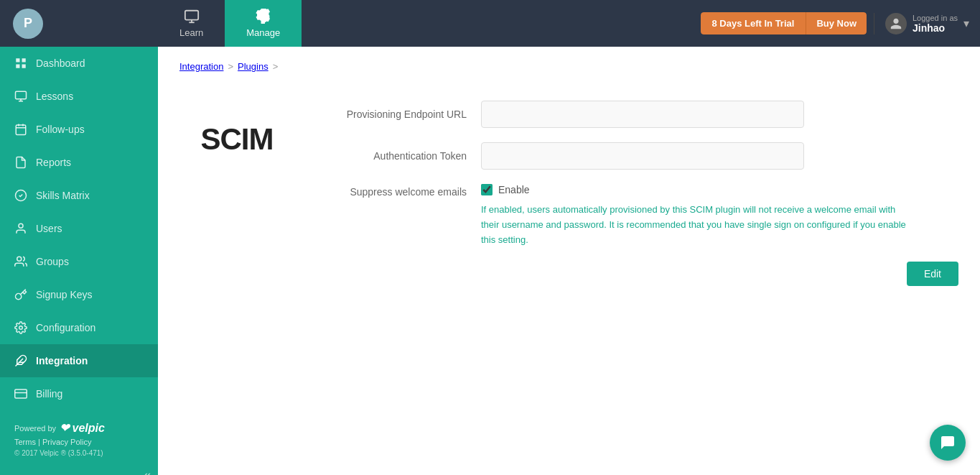 The image size is (980, 475). What do you see at coordinates (60, 63) in the screenshot?
I see `sidebar-label-dashboard: Dashboard` at bounding box center [60, 63].